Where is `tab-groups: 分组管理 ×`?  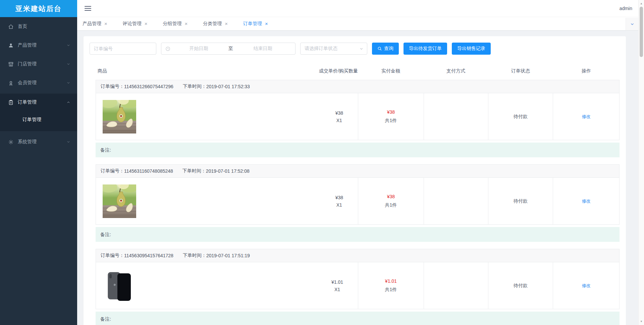
tab-groups: 分组管理 × is located at coordinates (175, 24).